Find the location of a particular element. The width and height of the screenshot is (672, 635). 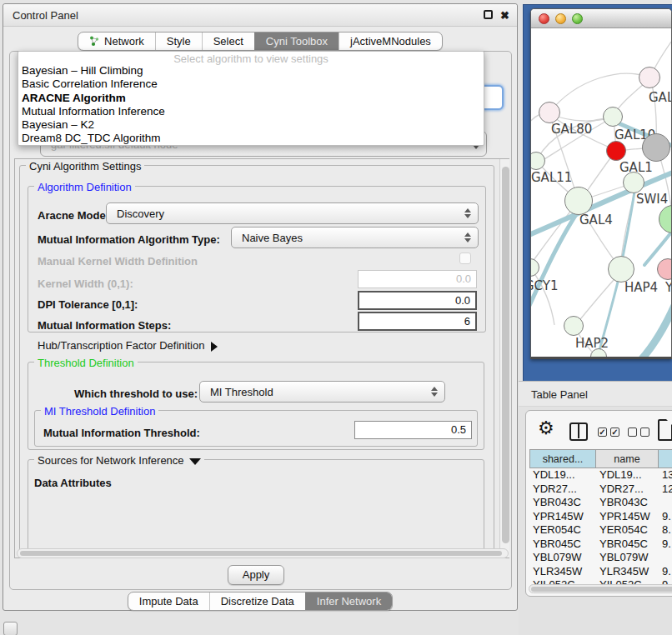

split-columns-icon is located at coordinates (579, 432).